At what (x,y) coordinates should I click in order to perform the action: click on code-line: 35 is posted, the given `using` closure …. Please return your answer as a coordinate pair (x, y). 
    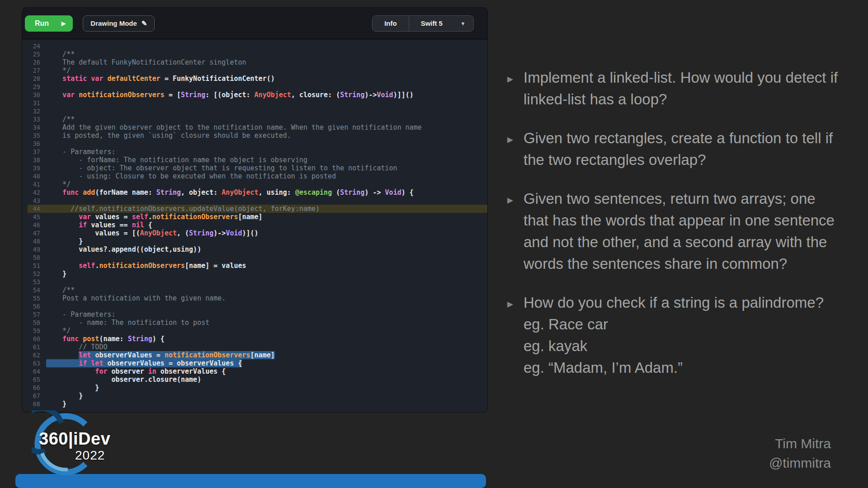
    Looking at the image, I should click on (258, 136).